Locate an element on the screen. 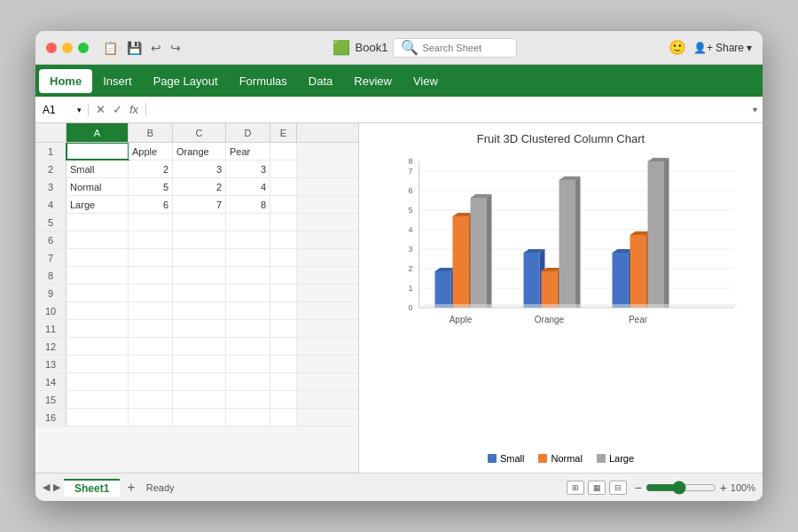 This screenshot has height=532, width=798. grid-cell-E4 is located at coordinates (284, 204).